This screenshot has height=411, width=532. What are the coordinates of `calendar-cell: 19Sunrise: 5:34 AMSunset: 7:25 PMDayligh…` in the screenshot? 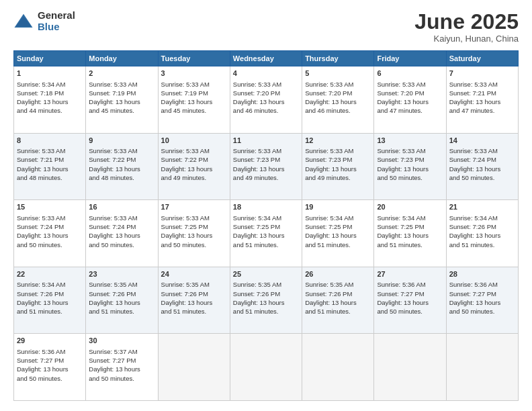 It's located at (339, 234).